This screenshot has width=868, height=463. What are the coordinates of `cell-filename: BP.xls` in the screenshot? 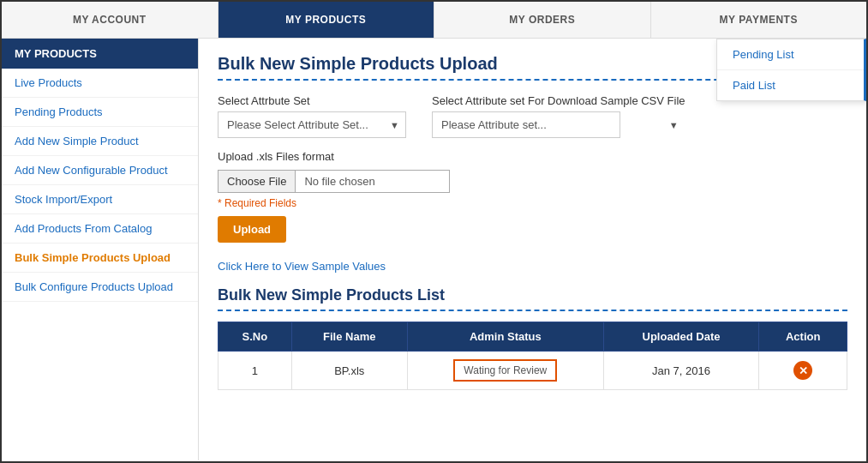 It's located at (350, 370).